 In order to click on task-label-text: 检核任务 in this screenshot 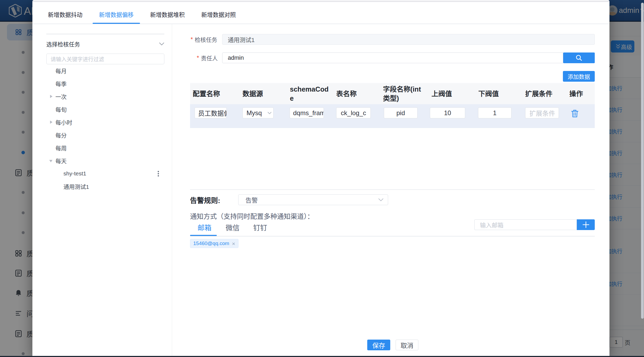, I will do `click(206, 39)`.